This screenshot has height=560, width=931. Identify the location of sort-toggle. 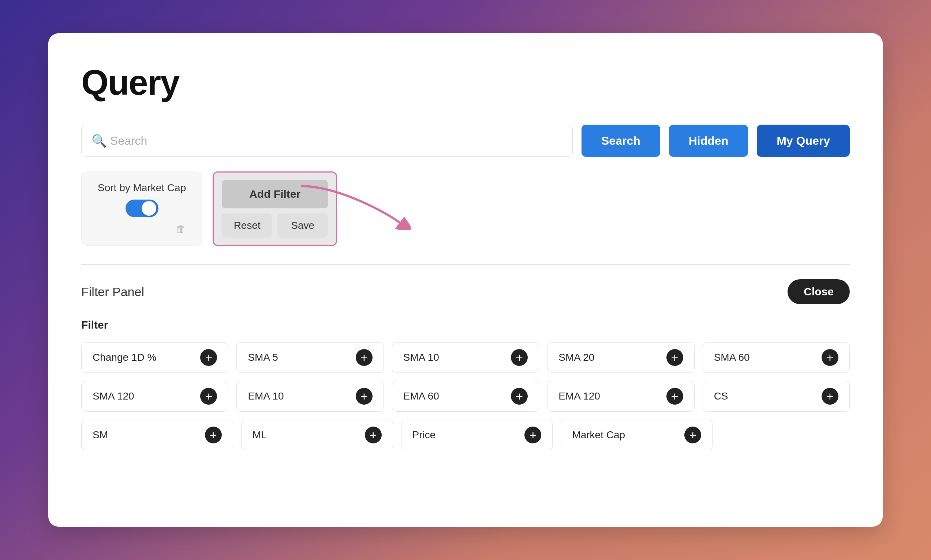
(142, 208).